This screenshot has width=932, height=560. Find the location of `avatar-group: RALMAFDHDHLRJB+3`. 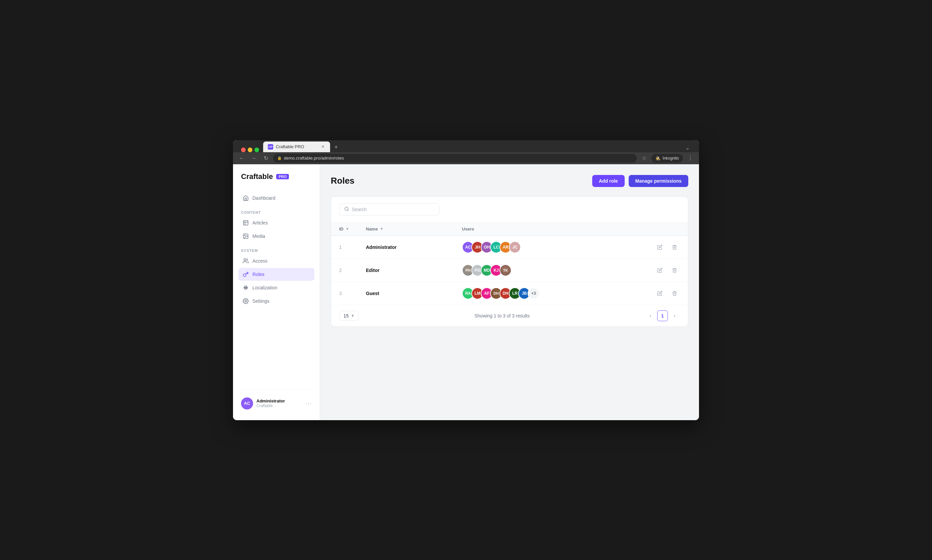

avatar-group: RALMAFDHDHLRJB+3 is located at coordinates (550, 294).